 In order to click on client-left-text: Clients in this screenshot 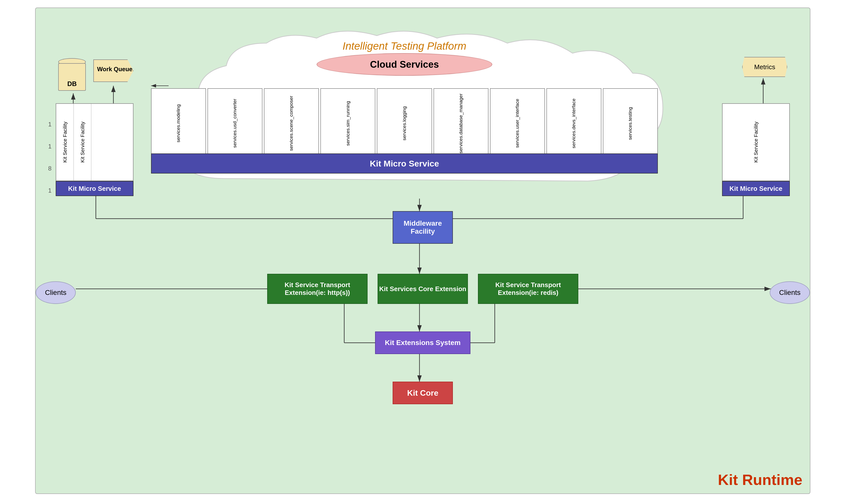, I will do `click(56, 293)`.